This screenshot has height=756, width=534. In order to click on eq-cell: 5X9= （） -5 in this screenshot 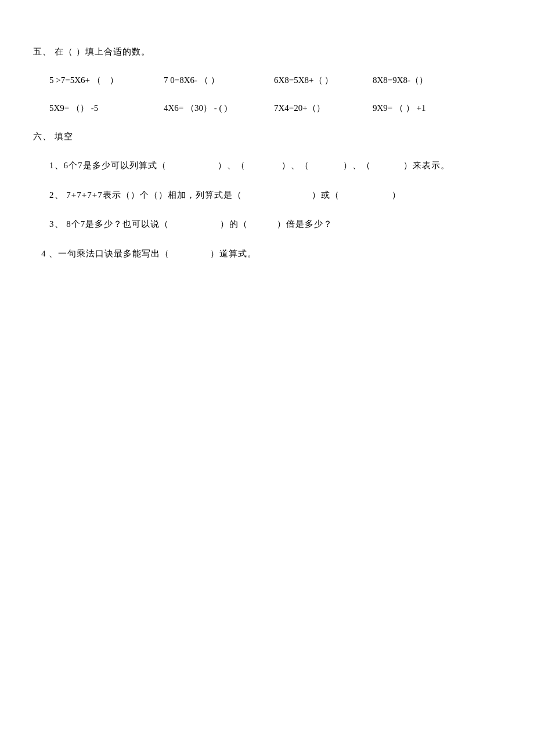, I will do `click(107, 108)`.